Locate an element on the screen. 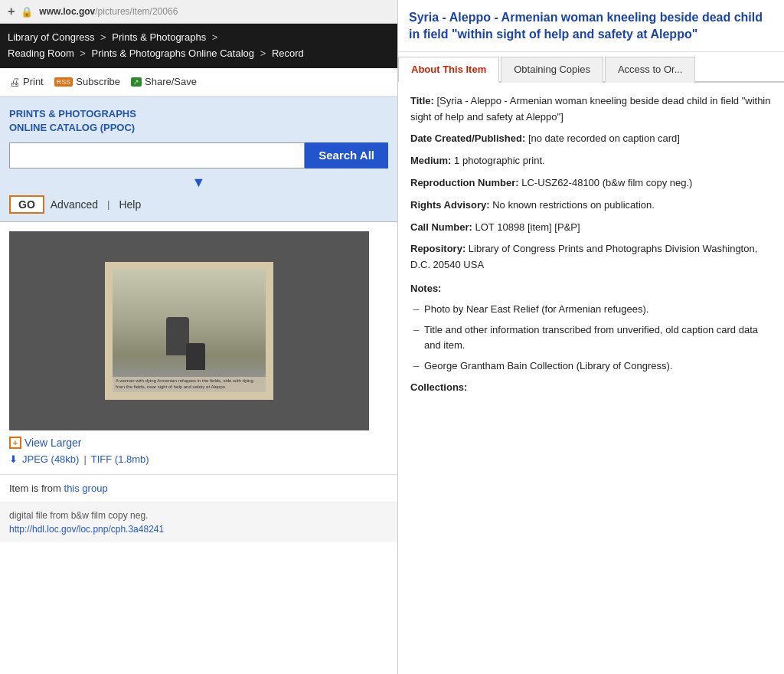  meta-medium-field: Medium: 1 photographic print. is located at coordinates (591, 161).